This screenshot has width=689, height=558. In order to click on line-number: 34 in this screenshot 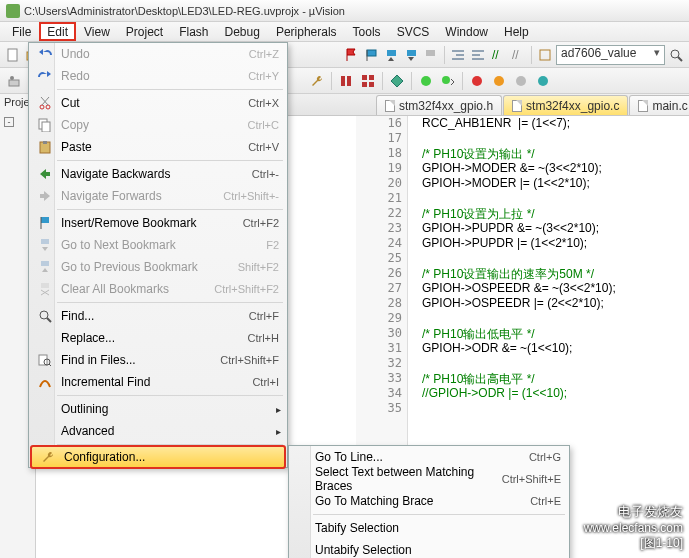, I will do `click(382, 393)`.